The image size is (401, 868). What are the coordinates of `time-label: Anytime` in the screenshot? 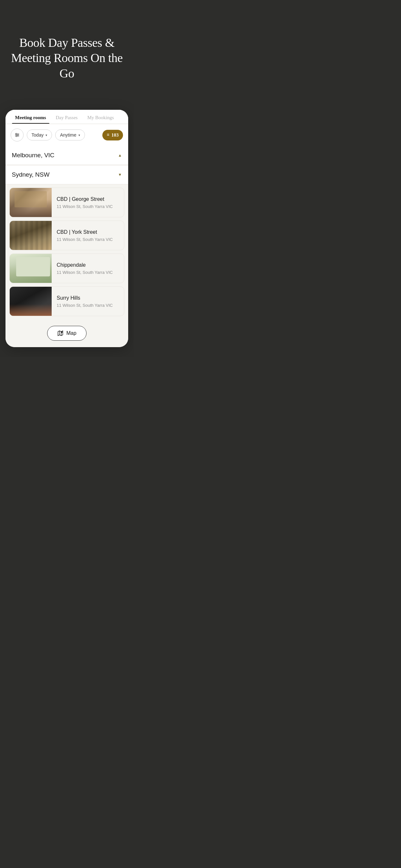 It's located at (68, 135).